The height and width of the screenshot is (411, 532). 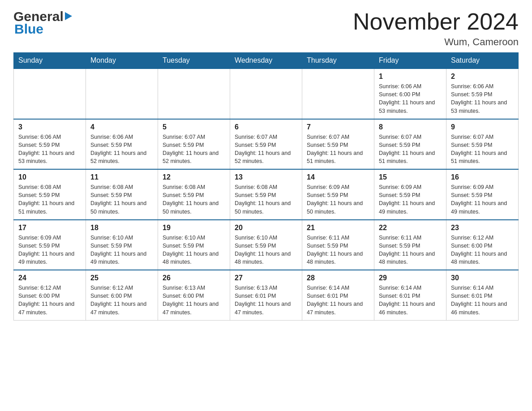 What do you see at coordinates (50, 228) in the screenshot?
I see `day-number: 17` at bounding box center [50, 228].